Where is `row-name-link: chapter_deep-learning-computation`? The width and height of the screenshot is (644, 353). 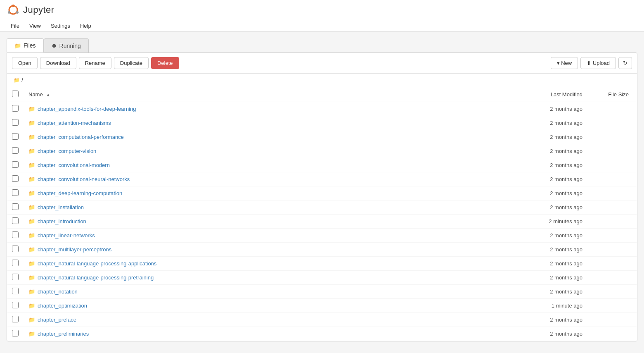
row-name-link: chapter_deep-learning-computation is located at coordinates (80, 193).